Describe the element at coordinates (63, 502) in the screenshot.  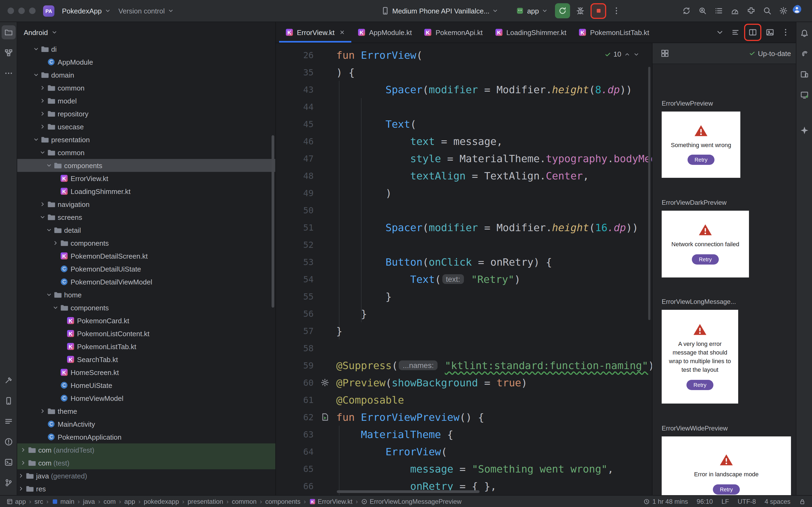
I see `breadcrumb-item: main` at that location.